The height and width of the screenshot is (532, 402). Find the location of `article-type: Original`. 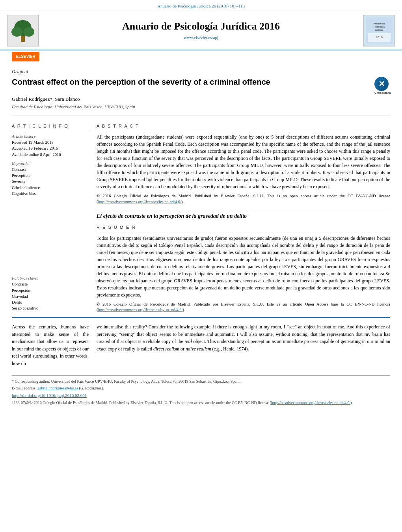

article-type: Original is located at coordinates (201, 72).